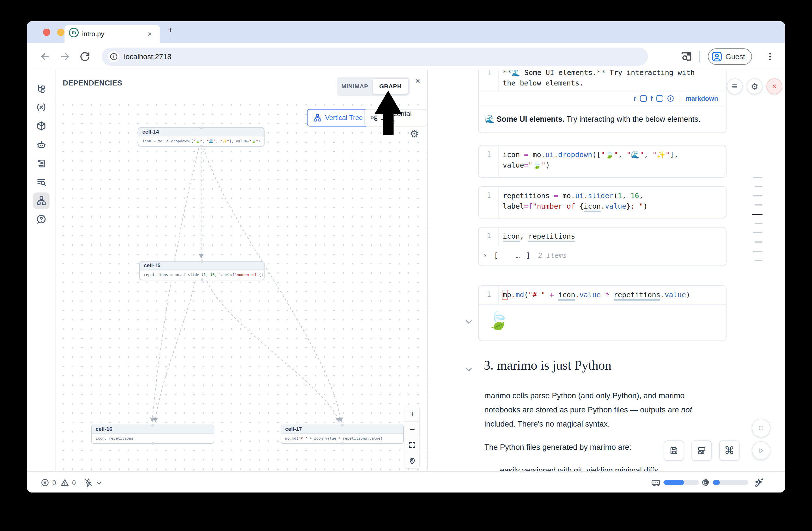 This screenshot has height=531, width=812. Describe the element at coordinates (593, 119) in the screenshot. I see `markdown-output: 🌊 Some UI elements. Try interacting with…` at that location.